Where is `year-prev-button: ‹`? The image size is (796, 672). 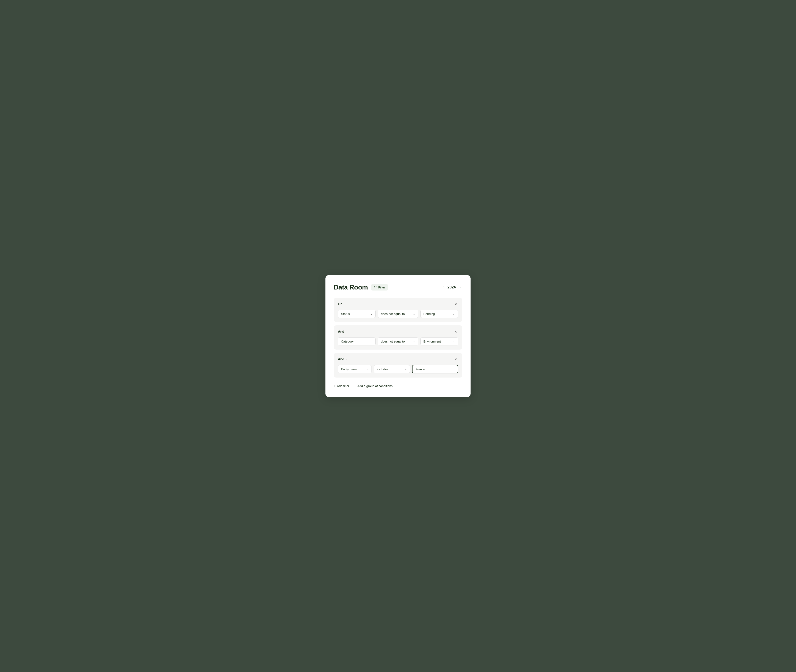 year-prev-button: ‹ is located at coordinates (443, 287).